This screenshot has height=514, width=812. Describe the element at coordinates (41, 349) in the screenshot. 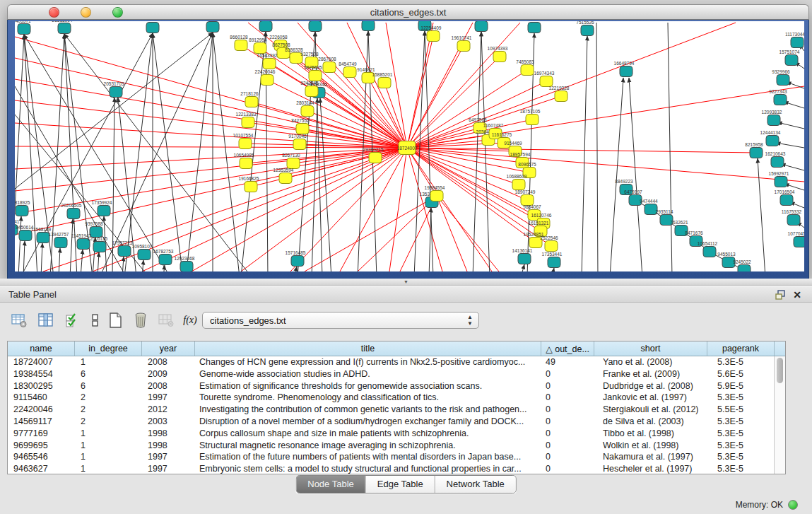

I see `column-header-name: name` at that location.